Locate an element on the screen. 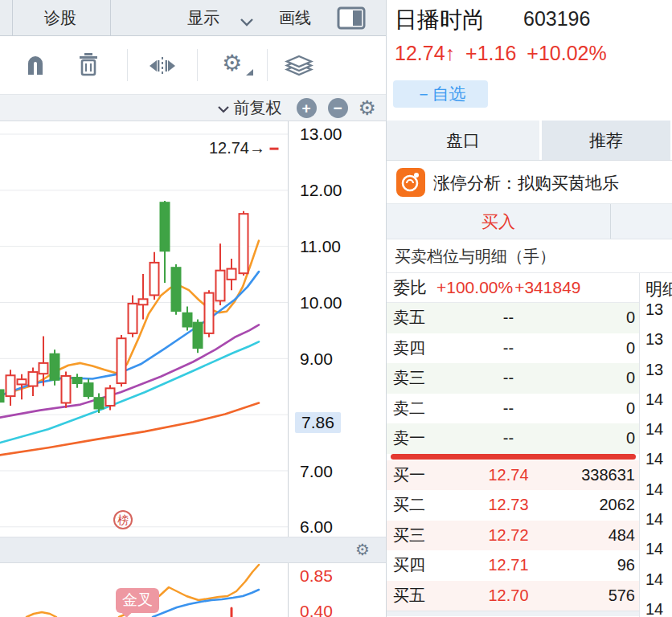 This screenshot has height=617, width=672. ask-row: 卖四 -- 0 is located at coordinates (513, 349).